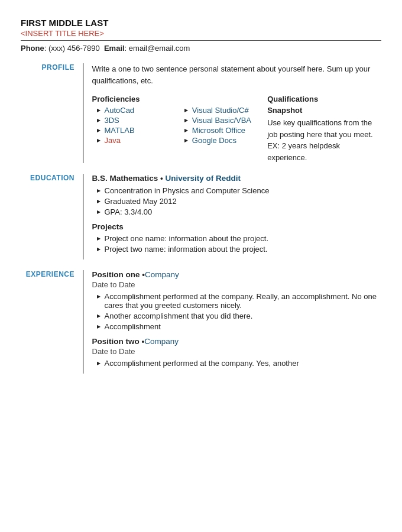 The height and width of the screenshot is (532, 402). What do you see at coordinates (237, 190) in the screenshot?
I see `list-item: Concentration in Physics and Computer Sc…` at bounding box center [237, 190].